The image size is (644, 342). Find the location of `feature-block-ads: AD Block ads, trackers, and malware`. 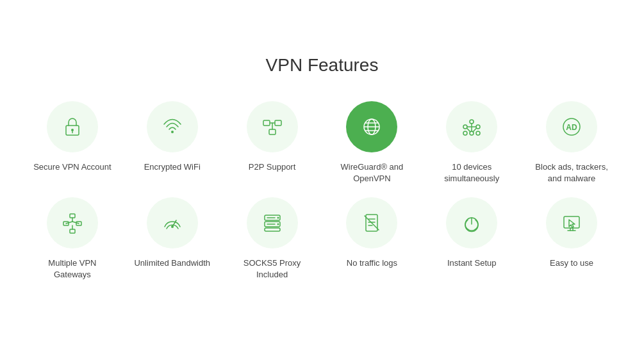

feature-block-ads: AD Block ads, trackers, and malware is located at coordinates (572, 143).